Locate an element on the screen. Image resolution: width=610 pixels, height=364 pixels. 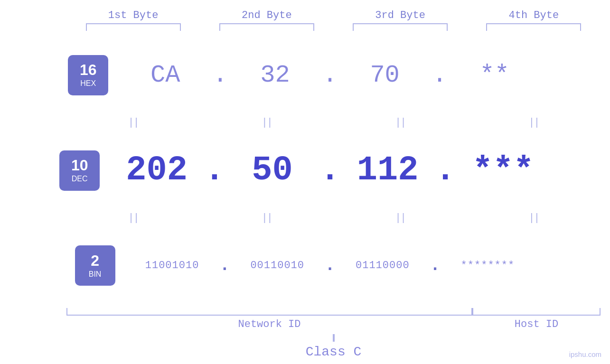
bin-base-label: BIN is located at coordinates (95, 274).